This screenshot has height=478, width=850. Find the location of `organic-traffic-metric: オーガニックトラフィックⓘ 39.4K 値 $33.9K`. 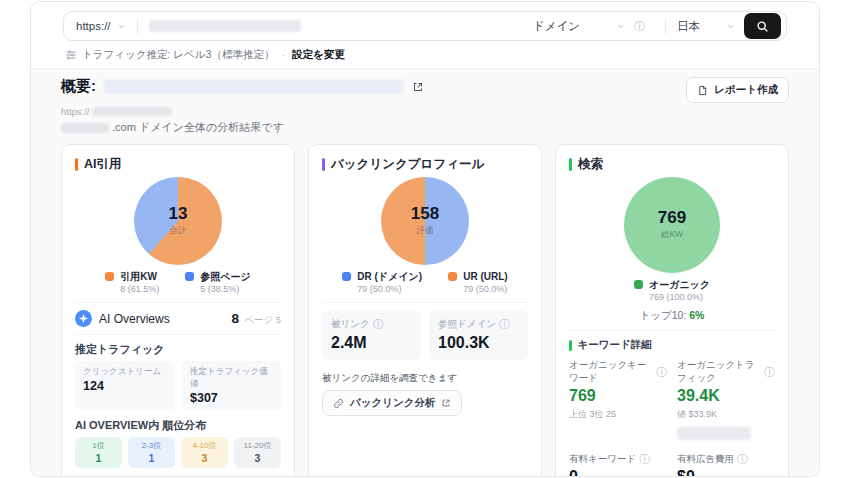

organic-traffic-metric: オーガニックトラフィックⓘ 39.4K 値 $33.9K is located at coordinates (726, 400).